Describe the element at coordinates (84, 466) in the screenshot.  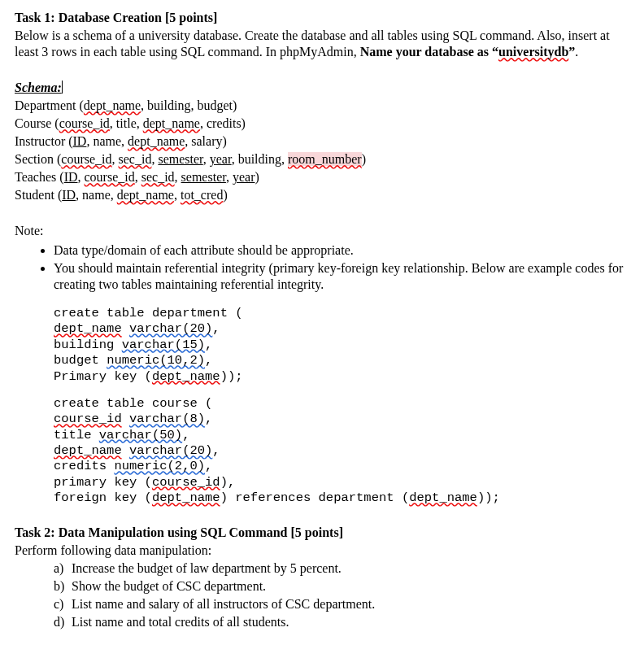
I see `c2-l5a: credits` at that location.